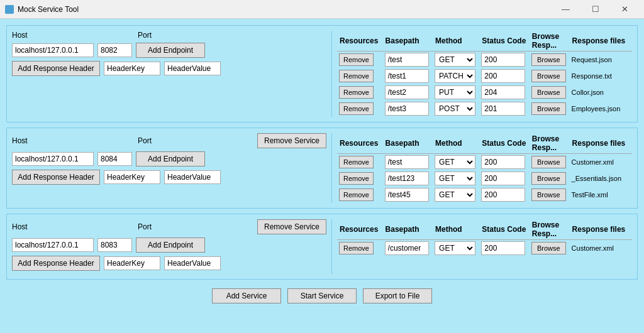 This screenshot has width=644, height=333. What do you see at coordinates (592, 60) in the screenshot?
I see `response-file-label: Request.json` at bounding box center [592, 60].